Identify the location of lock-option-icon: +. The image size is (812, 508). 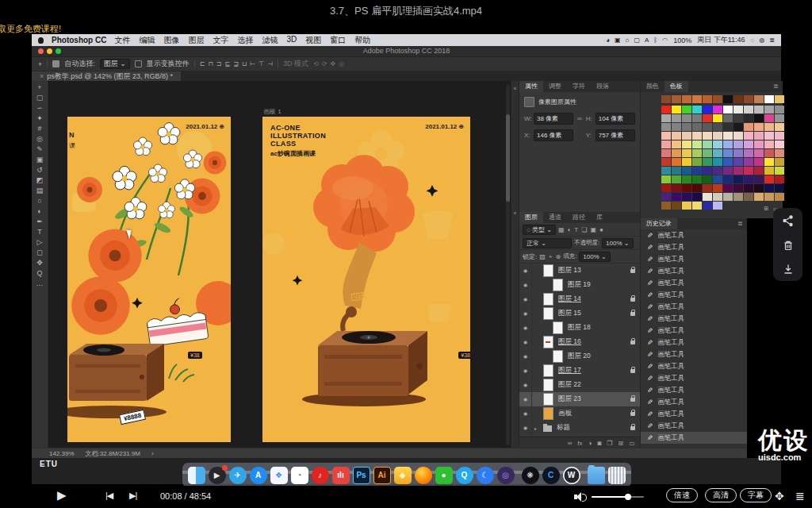
(550, 257).